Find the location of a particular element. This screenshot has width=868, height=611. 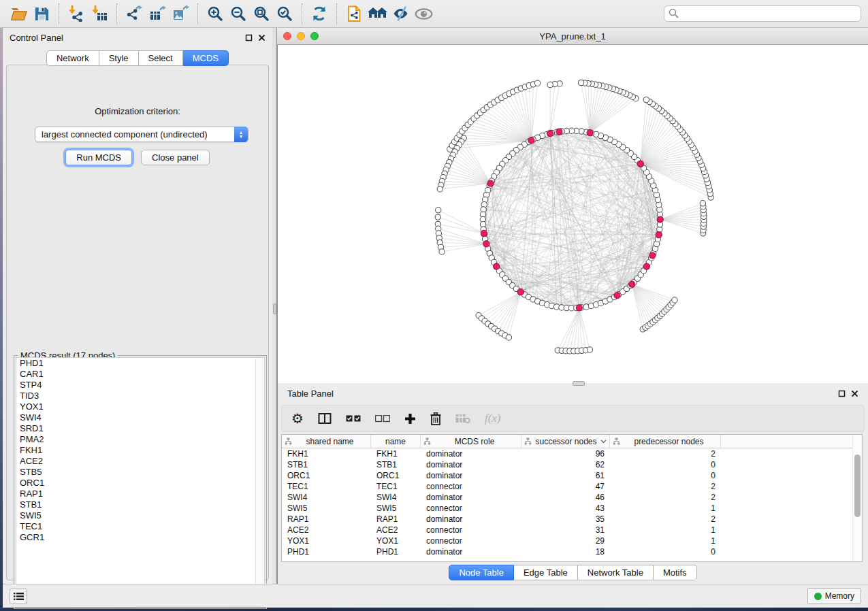

table-row-swi4: SWI4SWI4dominator462 is located at coordinates (572, 497).